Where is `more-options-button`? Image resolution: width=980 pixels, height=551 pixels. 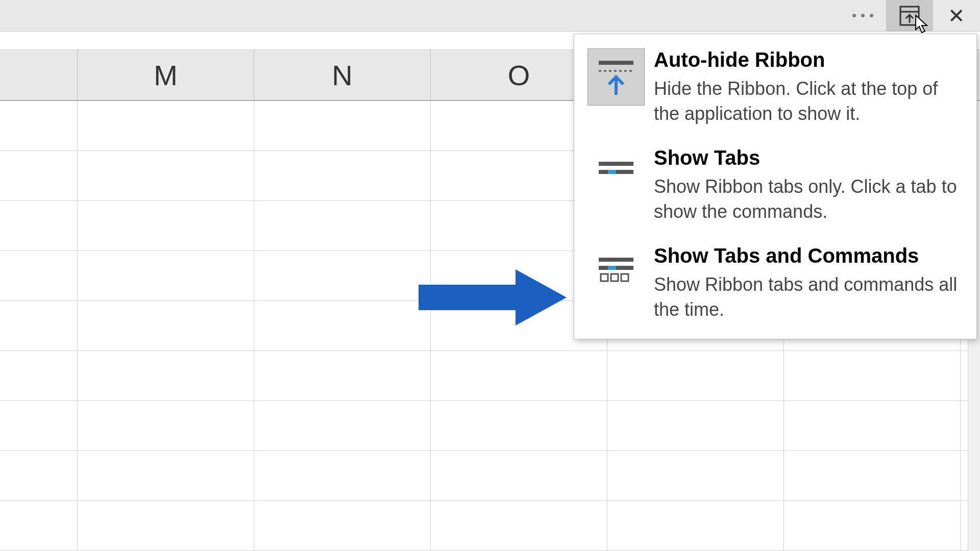
more-options-button is located at coordinates (863, 16).